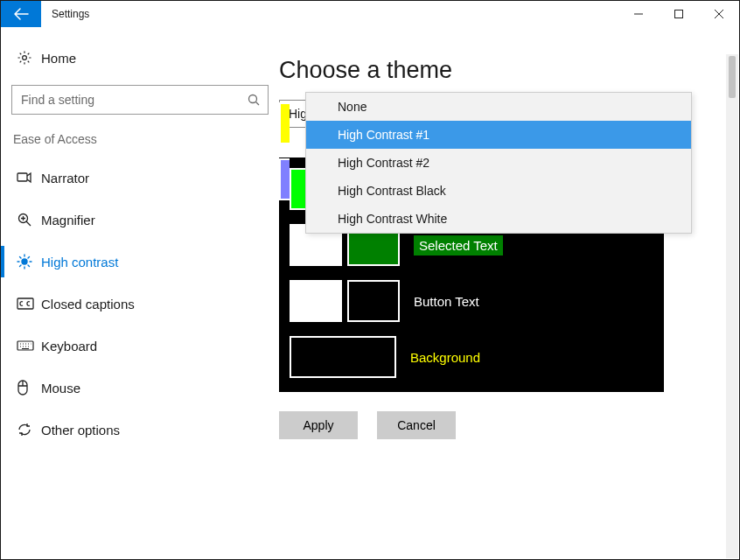 The image size is (740, 560). Describe the element at coordinates (719, 14) in the screenshot. I see `close-button` at that location.